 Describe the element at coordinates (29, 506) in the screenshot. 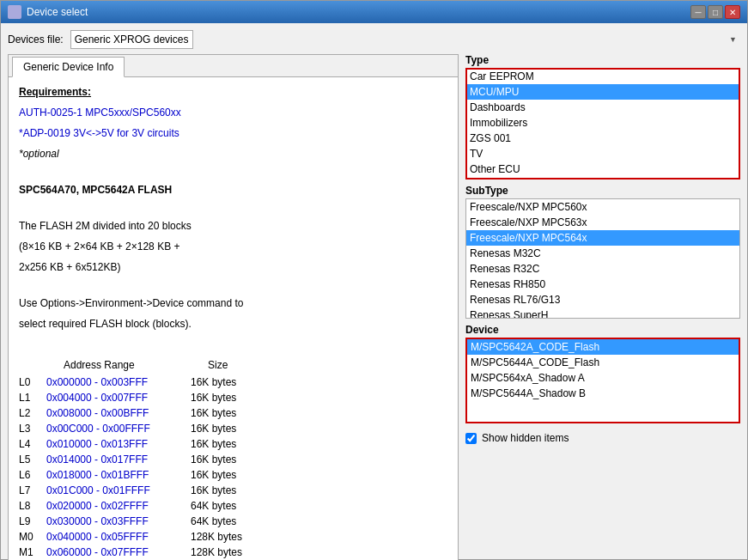

I see `addr-label: L8` at that location.